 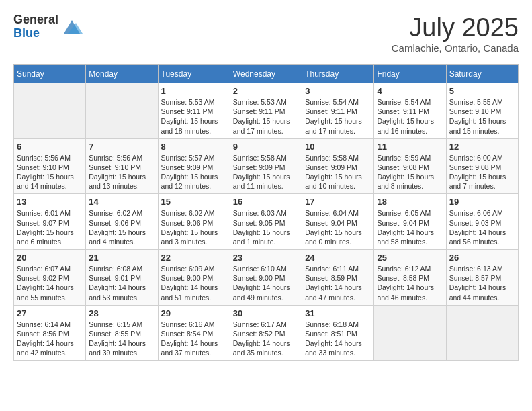 What do you see at coordinates (338, 258) in the screenshot?
I see `day-number: 24` at bounding box center [338, 258].